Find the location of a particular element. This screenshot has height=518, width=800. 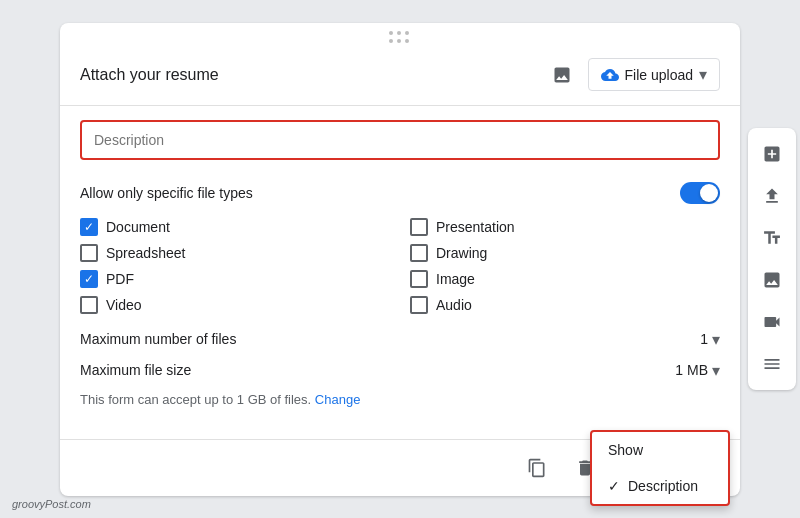

checkbox-label-presentation: Presentation is located at coordinates (476, 227).